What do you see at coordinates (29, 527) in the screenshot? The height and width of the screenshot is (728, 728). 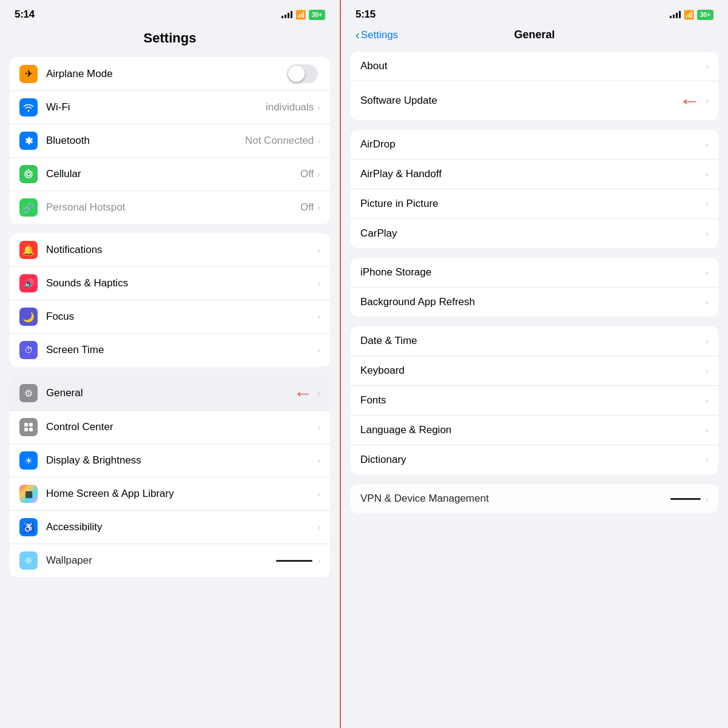 I see `accessibility-icon: ♿` at bounding box center [29, 527].